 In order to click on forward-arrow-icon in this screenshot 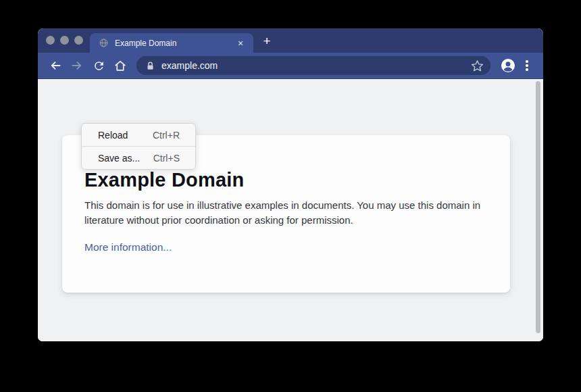, I will do `click(77, 66)`.